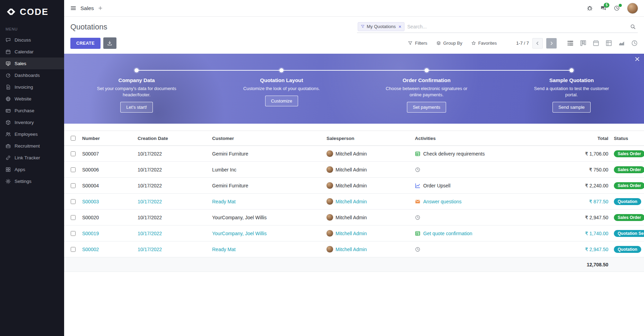 The image size is (644, 336). What do you see at coordinates (27, 158) in the screenshot?
I see `sidebar-item-label: Link Tracker` at bounding box center [27, 158].